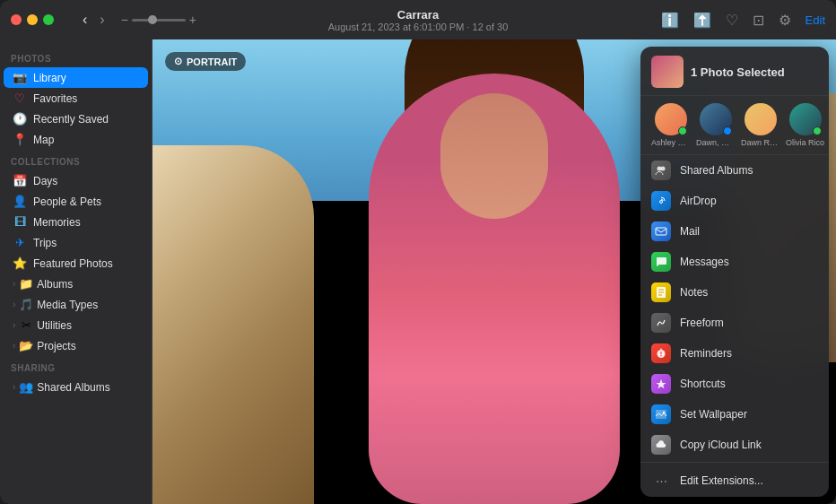  Describe the element at coordinates (20, 118) in the screenshot. I see `recently-saved-icon: 🕐` at that location.